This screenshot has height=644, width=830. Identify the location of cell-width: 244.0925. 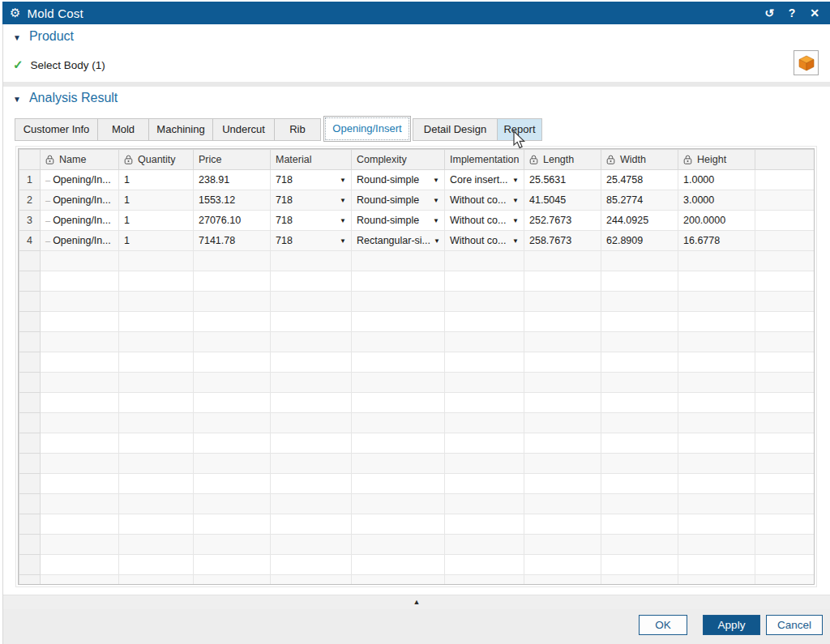
(640, 220).